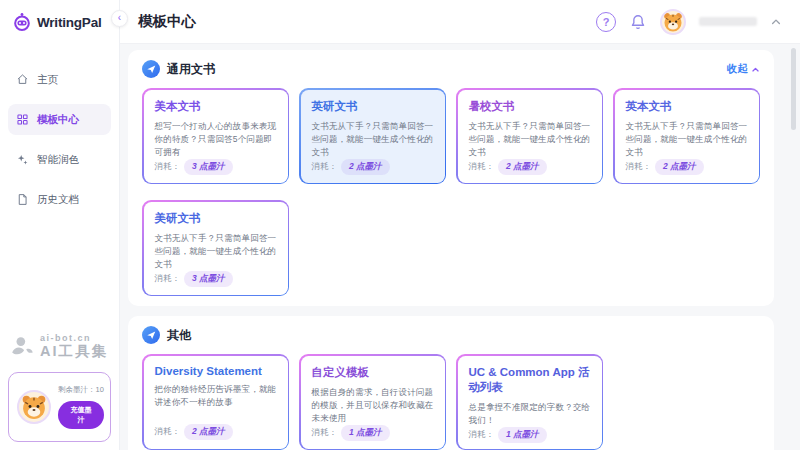 The height and width of the screenshot is (450, 800). What do you see at coordinates (34, 407) in the screenshot?
I see `tiger-avatar` at bounding box center [34, 407].